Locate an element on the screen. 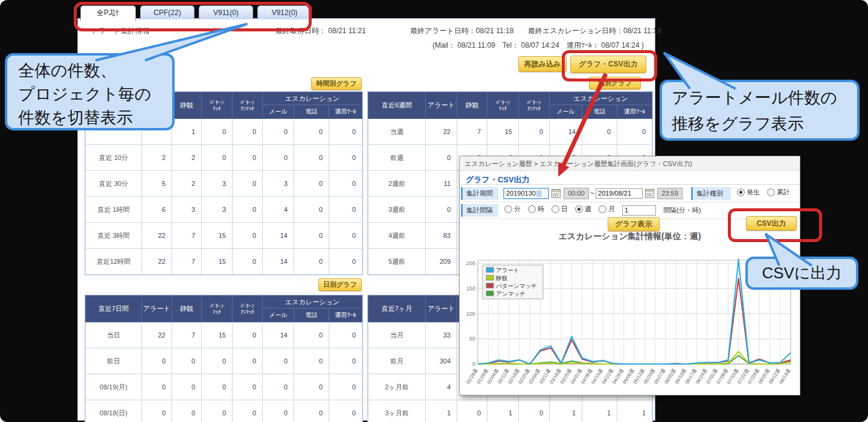  table-cell: 14 is located at coordinates (278, 262).